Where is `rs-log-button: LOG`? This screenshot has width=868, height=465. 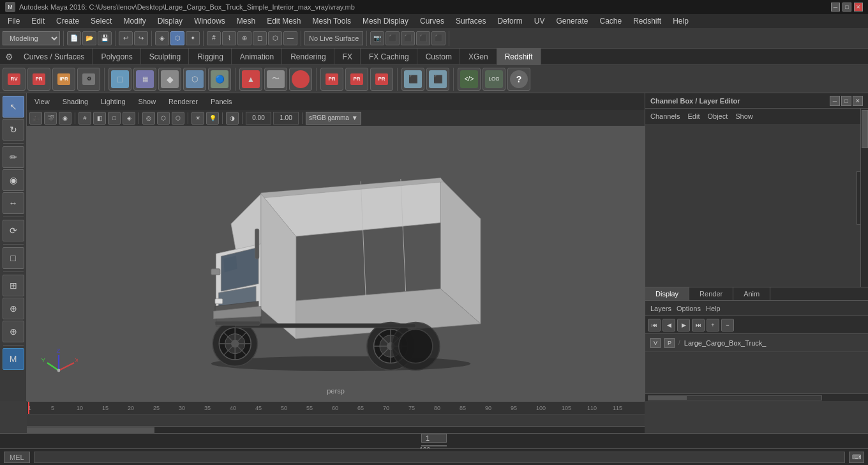
rs-log-button: LOG is located at coordinates (494, 79).